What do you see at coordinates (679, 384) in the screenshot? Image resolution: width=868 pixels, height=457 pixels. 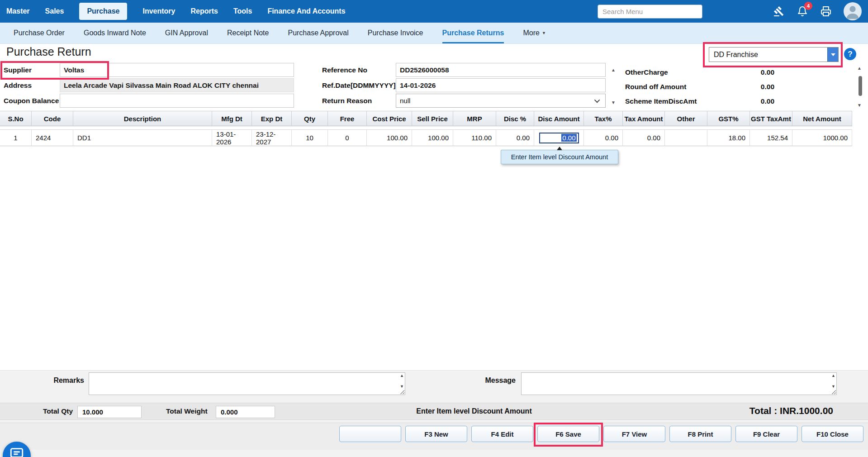 I see `message-box: ▲ ▼` at bounding box center [679, 384].